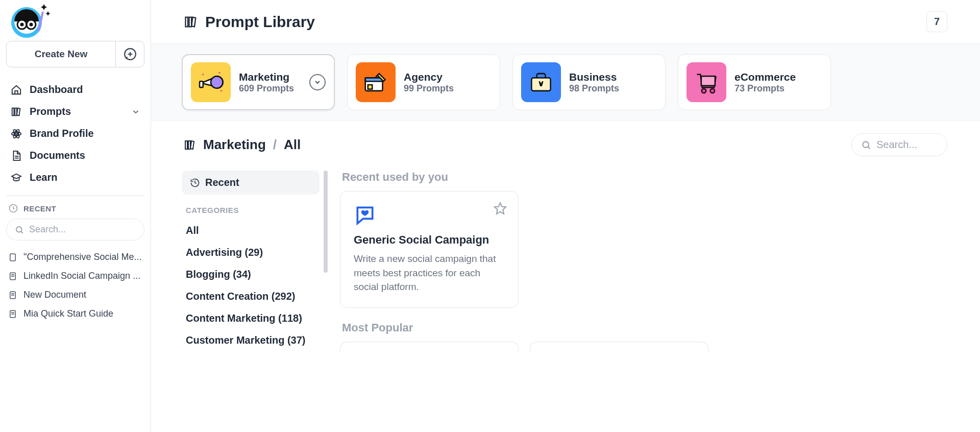 Image resolution: width=980 pixels, height=432 pixels. I want to click on recent-doc-label: Mia Quick Start Guide, so click(68, 314).